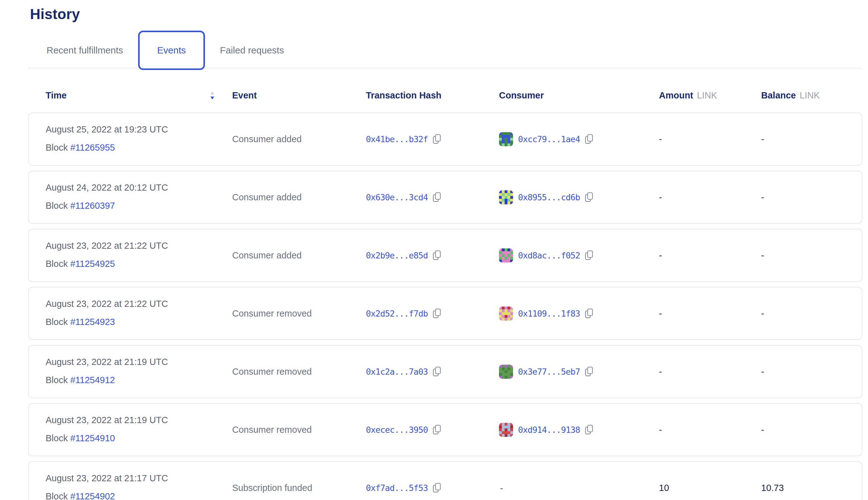 The width and height of the screenshot is (868, 500). Describe the element at coordinates (93, 380) in the screenshot. I see `block-number-link: #11254912` at that location.